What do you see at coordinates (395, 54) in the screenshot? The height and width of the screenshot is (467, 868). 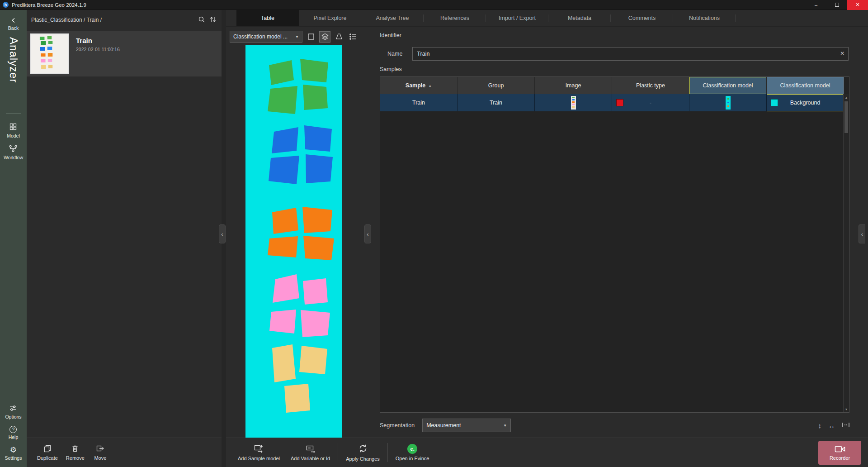 I see `name-field-label: Name` at bounding box center [395, 54].